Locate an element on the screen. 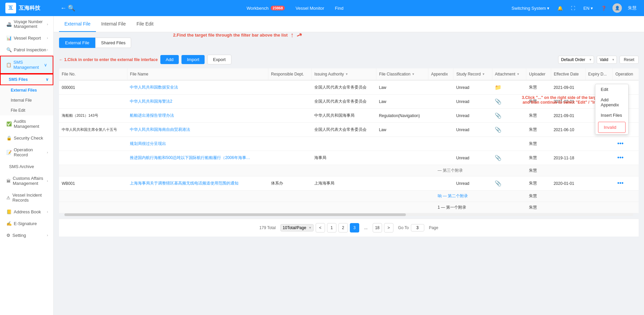 This screenshot has height=315, width=644. page-tabs: External File Internal File File Edit is located at coordinates (349, 24).